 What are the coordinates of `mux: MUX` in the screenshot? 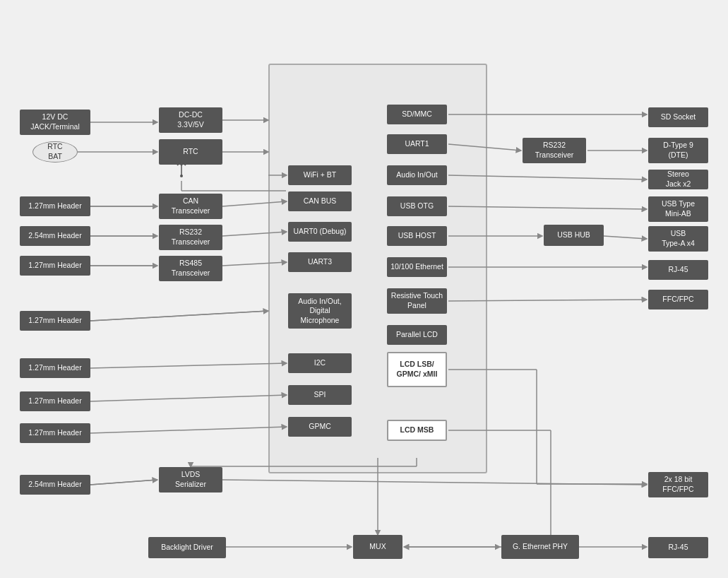 It's located at (378, 547).